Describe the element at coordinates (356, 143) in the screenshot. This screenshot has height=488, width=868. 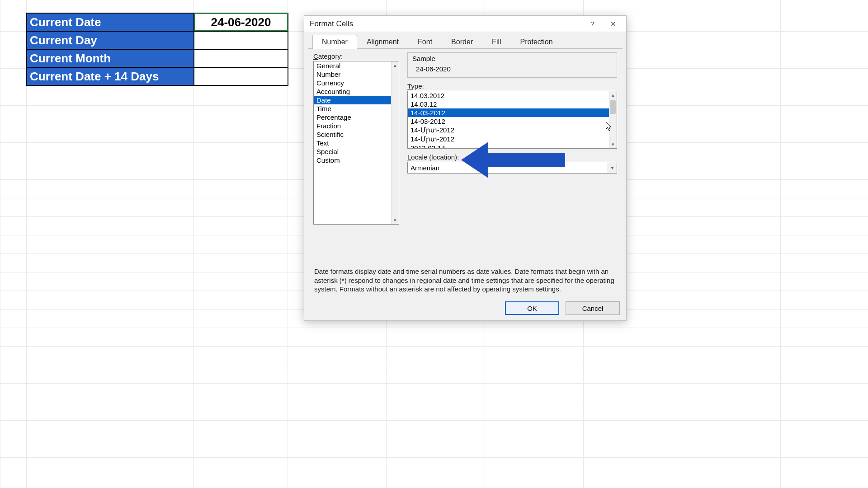
I see `category-listbox: GeneralNumberCurrencyAccountingDateTimeP…` at that location.